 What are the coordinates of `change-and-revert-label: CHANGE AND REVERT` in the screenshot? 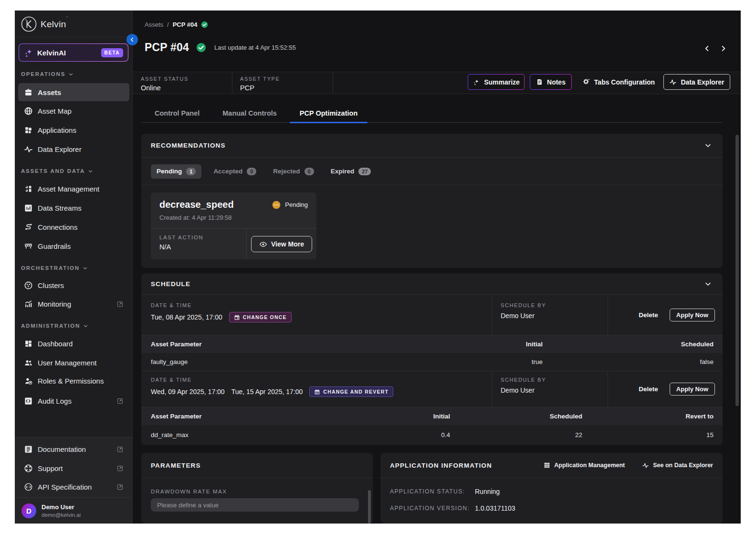 It's located at (356, 392).